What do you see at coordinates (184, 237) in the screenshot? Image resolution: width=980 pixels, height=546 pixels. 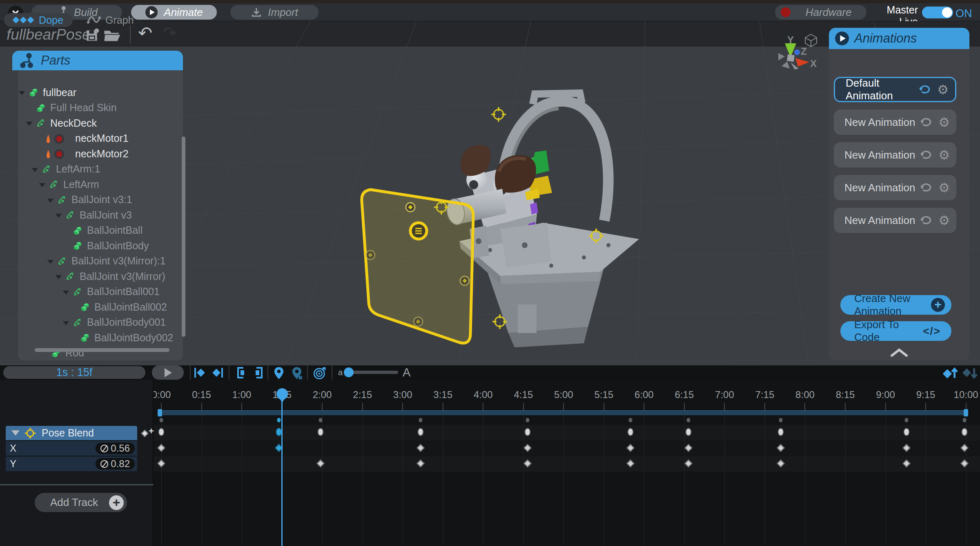 I see `parts-vertical-scrollbar` at bounding box center [184, 237].